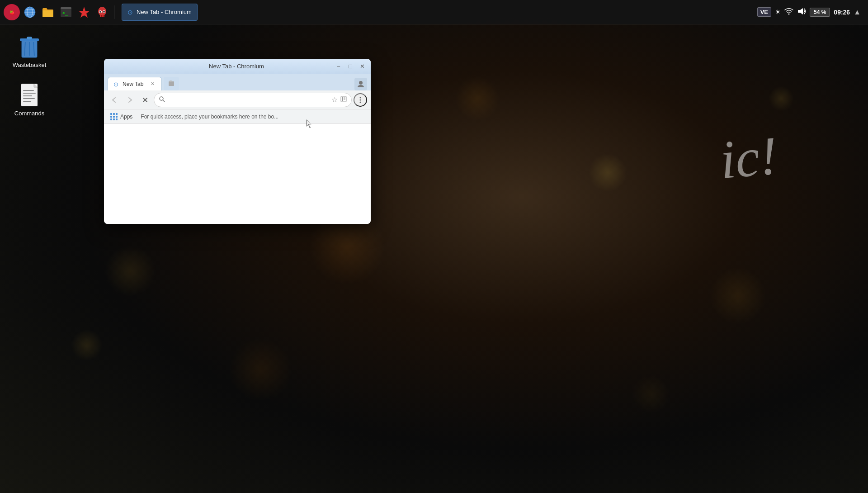 The width and height of the screenshot is (868, 493). Describe the element at coordinates (344, 100) in the screenshot. I see `reader-mode-icon` at that location.